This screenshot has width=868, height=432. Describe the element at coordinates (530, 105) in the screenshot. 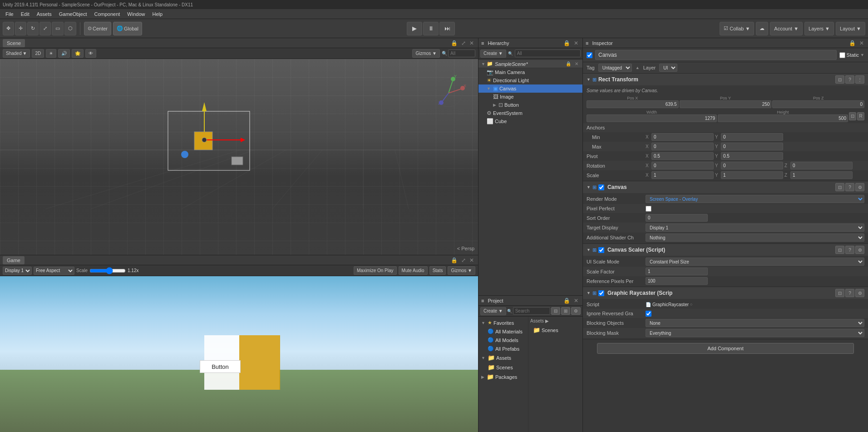

I see `hierarchy-item-button: ▶ ⊡ Button` at that location.